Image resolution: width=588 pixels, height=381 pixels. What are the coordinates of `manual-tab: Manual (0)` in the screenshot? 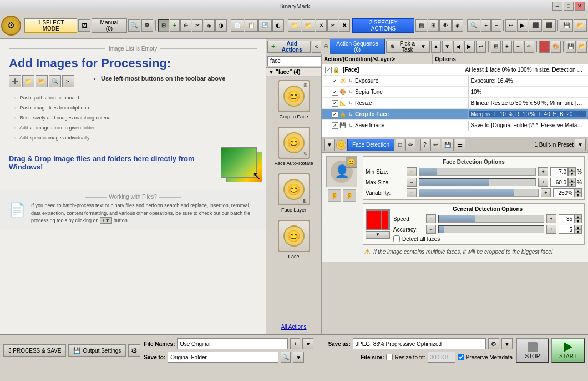 It's located at (109, 26).